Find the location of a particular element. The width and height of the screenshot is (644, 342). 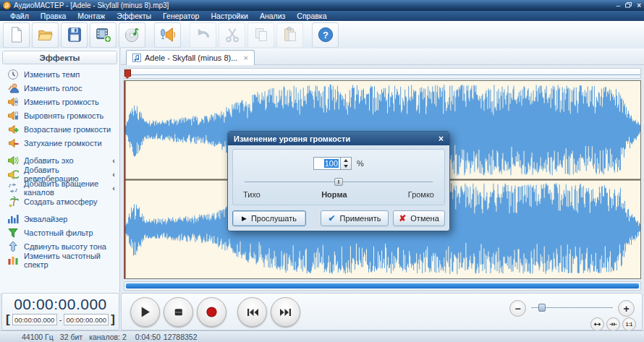

tab-close-icon: × is located at coordinates (245, 58).